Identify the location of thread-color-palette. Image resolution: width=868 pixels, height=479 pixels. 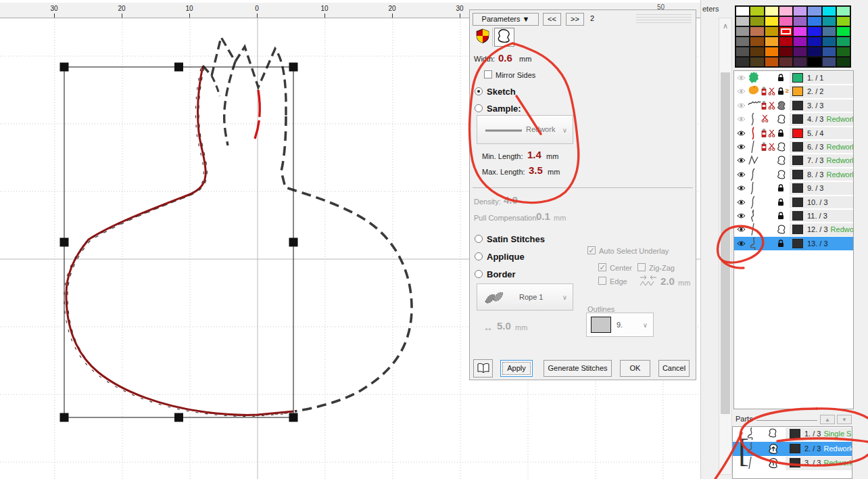
(793, 37).